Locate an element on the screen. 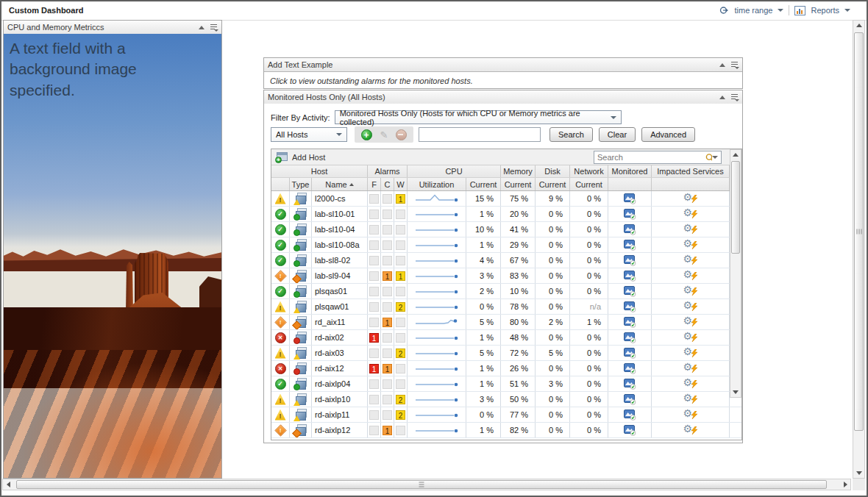 This screenshot has width=868, height=497. scroll-down-arrow is located at coordinates (736, 393).